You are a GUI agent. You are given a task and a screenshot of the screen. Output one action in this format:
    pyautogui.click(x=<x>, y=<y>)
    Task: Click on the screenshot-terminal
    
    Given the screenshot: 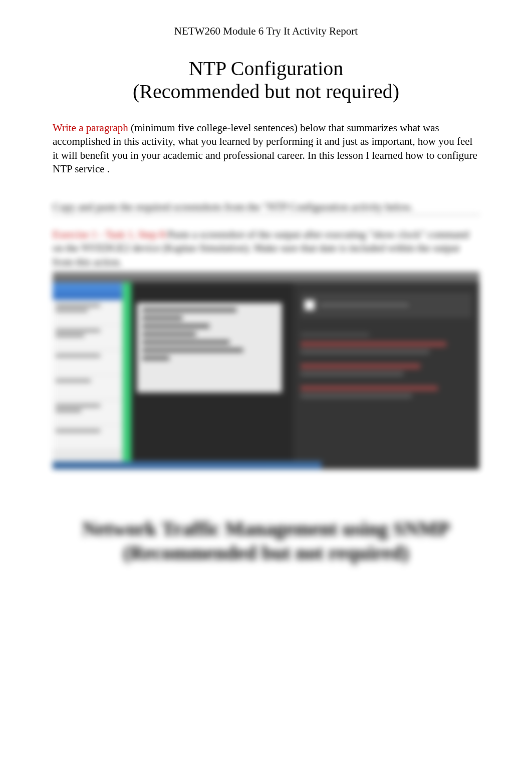 What is the action you would take?
    pyautogui.click(x=209, y=348)
    